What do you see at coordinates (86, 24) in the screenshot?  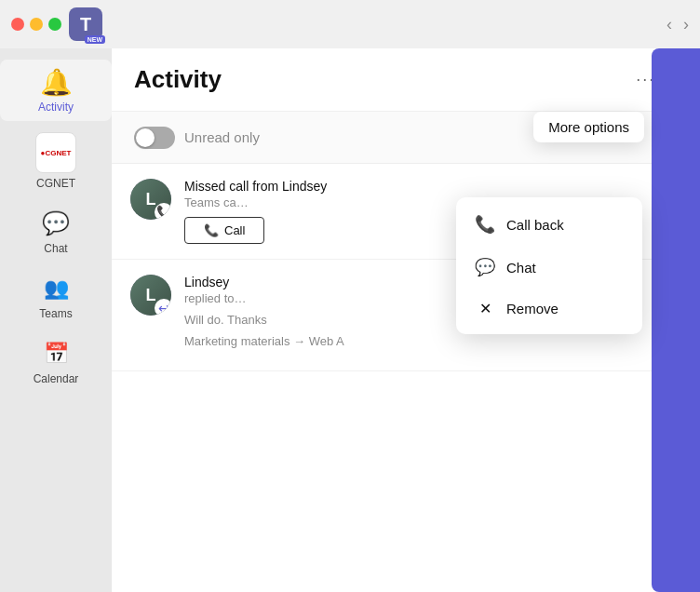 I see `app-icon: T NEW` at bounding box center [86, 24].